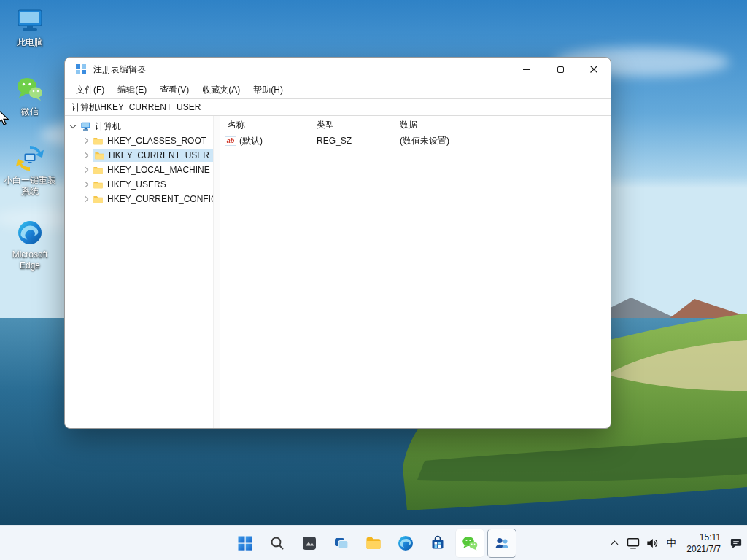 The width and height of the screenshot is (747, 560). Describe the element at coordinates (671, 543) in the screenshot. I see `ime-mode-label: 中` at that location.